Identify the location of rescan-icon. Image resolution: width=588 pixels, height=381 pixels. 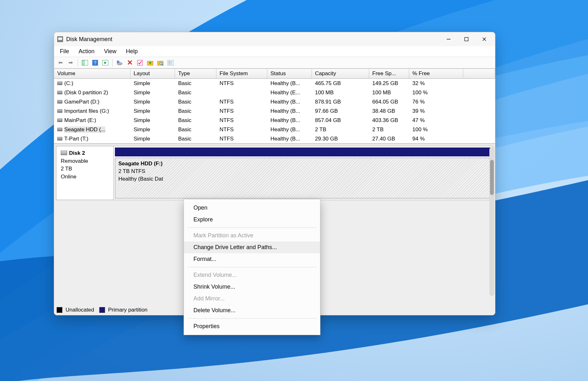
(120, 63).